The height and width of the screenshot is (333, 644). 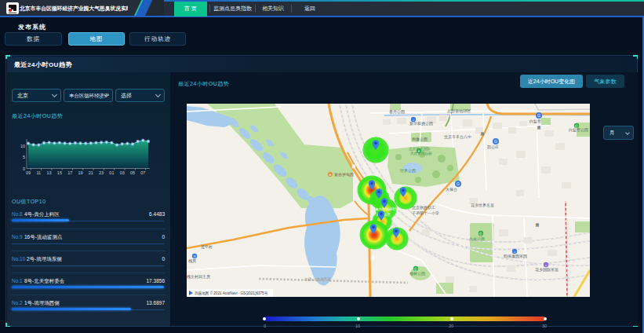 What do you see at coordinates (60, 173) in the screenshot?
I see `svg-text: 15` at bounding box center [60, 173].